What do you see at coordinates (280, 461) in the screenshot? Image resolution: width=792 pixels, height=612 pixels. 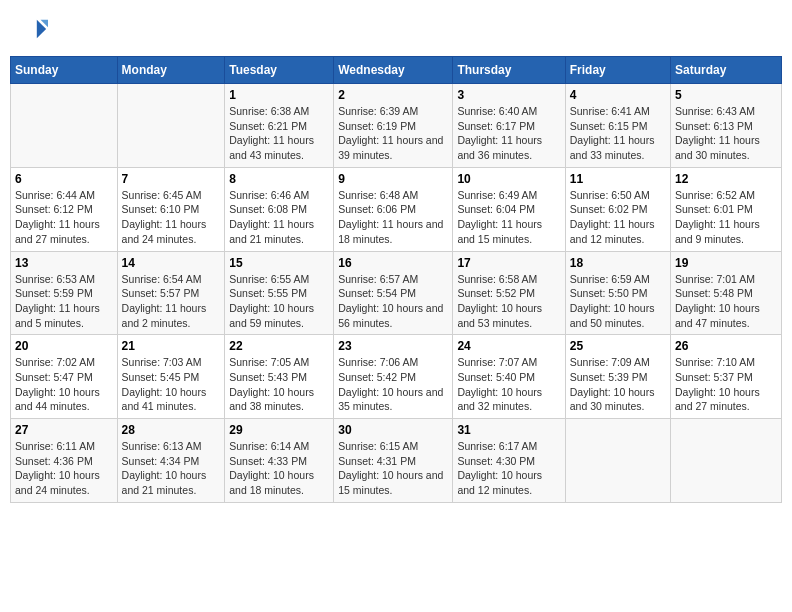 I see `calendar-cell: 29Sunrise: 6:14 AMSunset: 4:33 PMDayligh…` at bounding box center [280, 461].